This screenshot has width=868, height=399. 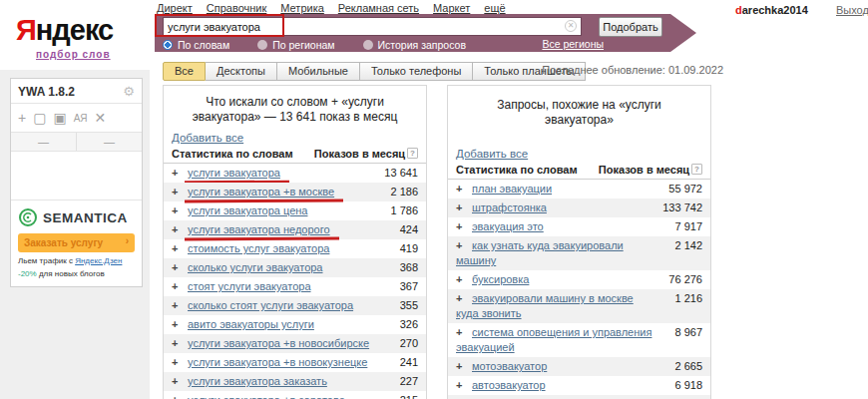 What do you see at coordinates (302, 8) in the screenshot?
I see `nav-link-2: Метрика` at bounding box center [302, 8].